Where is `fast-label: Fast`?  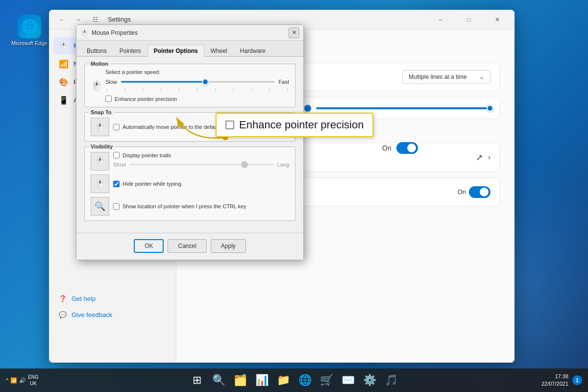
fast-label: Fast is located at coordinates (284, 82).